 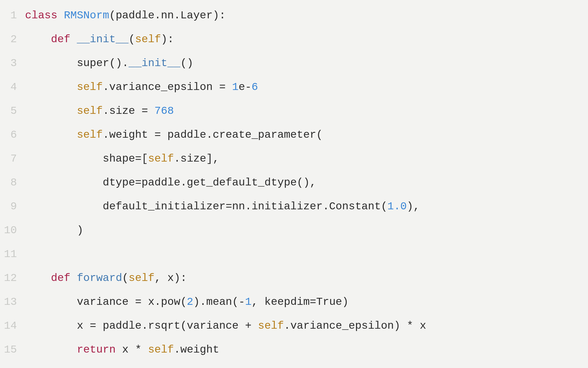 I want to click on code-line: 2 def __init__(self):, so click(x=294, y=39).